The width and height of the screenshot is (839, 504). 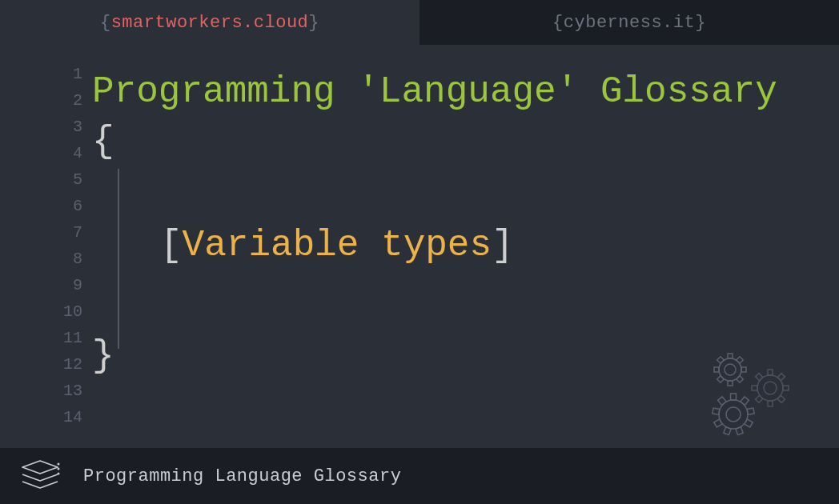 What do you see at coordinates (46, 254) in the screenshot?
I see `line-numbers-gutter: 1 2 3 4 5 6 7 8 9 10 11 12 13 14` at bounding box center [46, 254].